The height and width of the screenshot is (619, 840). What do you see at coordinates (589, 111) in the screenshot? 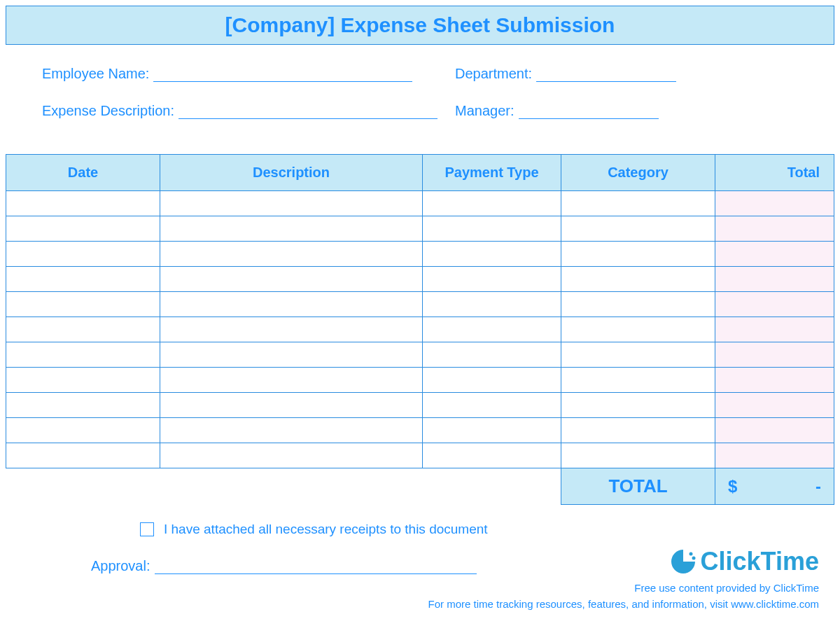
I see `manager-input` at bounding box center [589, 111].